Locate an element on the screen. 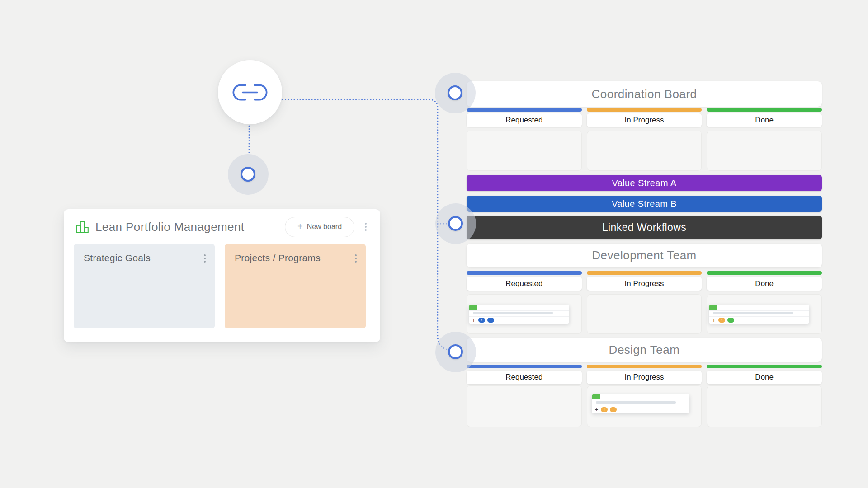 This screenshot has width=868, height=488. design-cell-requested is located at coordinates (524, 406).